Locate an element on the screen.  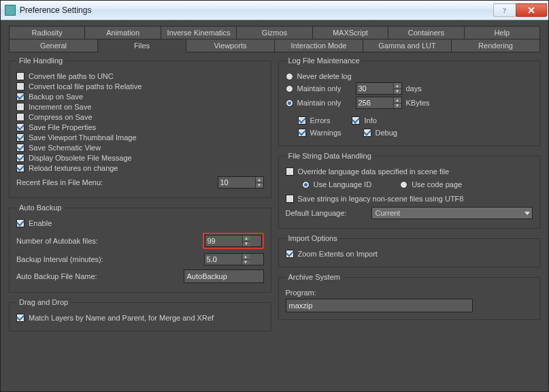
maintain-kb-radio is located at coordinates (290, 103).